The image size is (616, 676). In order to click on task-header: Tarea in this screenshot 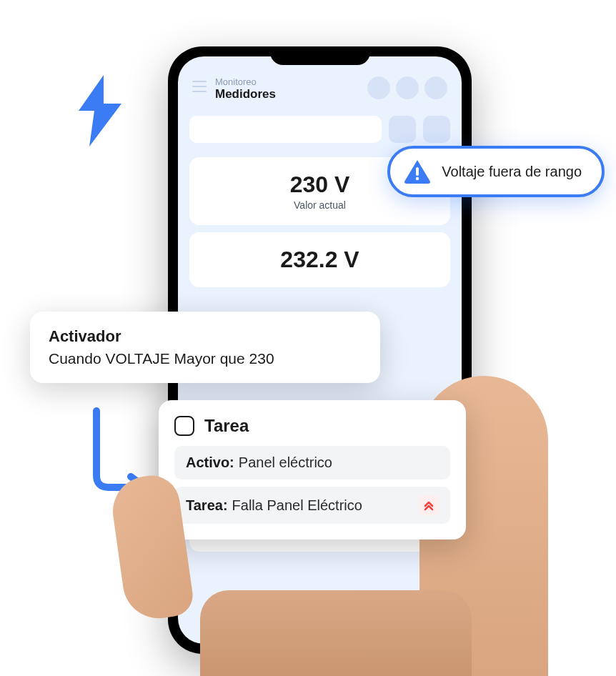, I will do `click(312, 426)`.